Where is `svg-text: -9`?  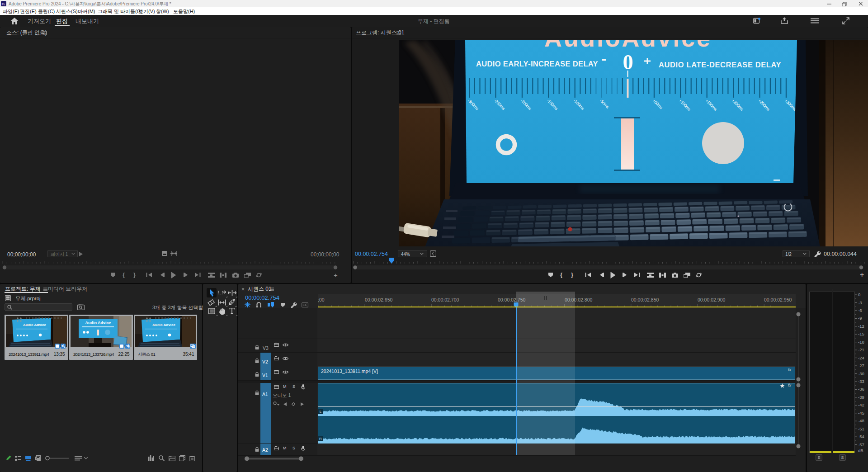
svg-text: -9 is located at coordinates (860, 318).